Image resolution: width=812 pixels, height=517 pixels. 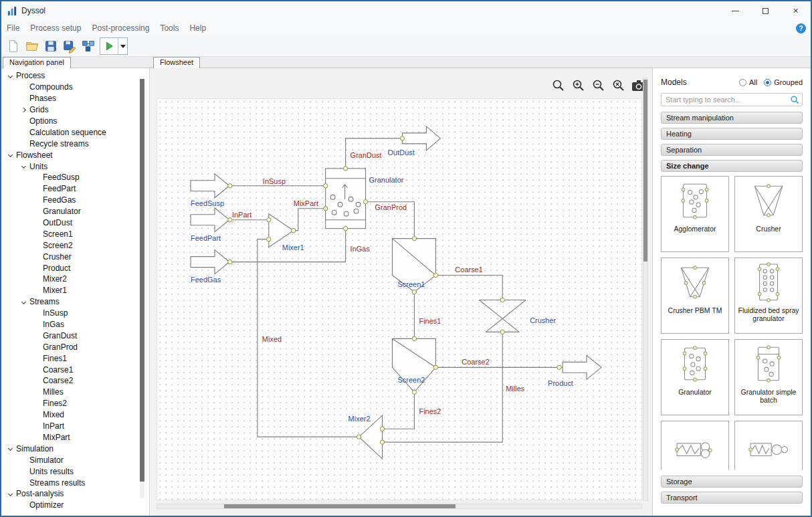 What do you see at coordinates (75, 358) in the screenshot?
I see `nav-tree-item: Fines1` at bounding box center [75, 358].